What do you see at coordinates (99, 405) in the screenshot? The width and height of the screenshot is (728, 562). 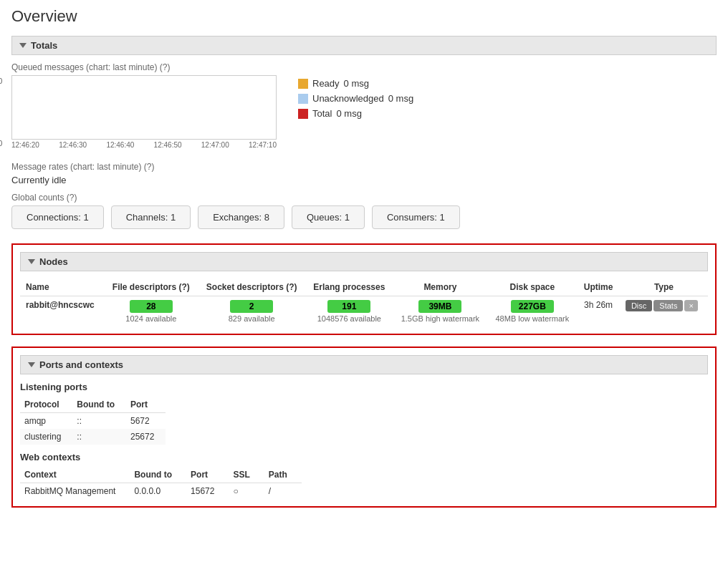 I see `port-col-bound: Bound to` at bounding box center [99, 405].